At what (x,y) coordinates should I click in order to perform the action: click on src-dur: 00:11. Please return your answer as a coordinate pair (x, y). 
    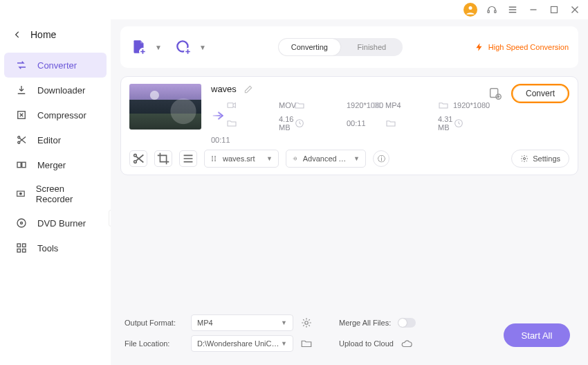
    Looking at the image, I should click on (358, 123).